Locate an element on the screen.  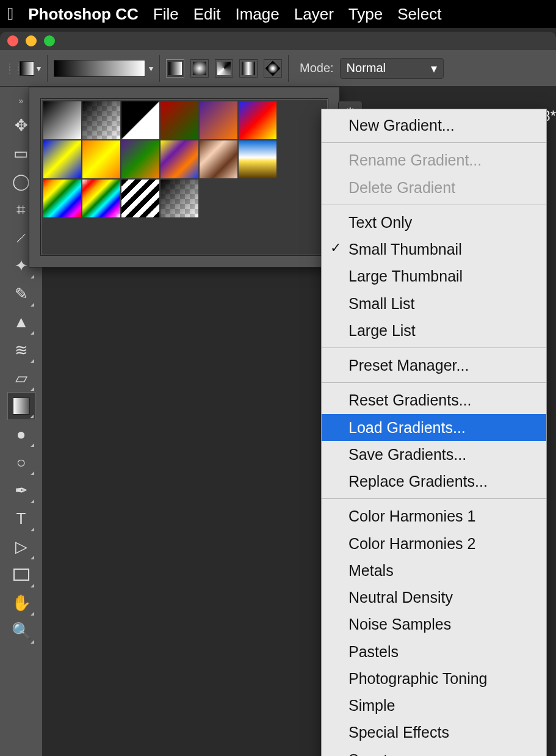
rectangle-tool is located at coordinates (21, 575).